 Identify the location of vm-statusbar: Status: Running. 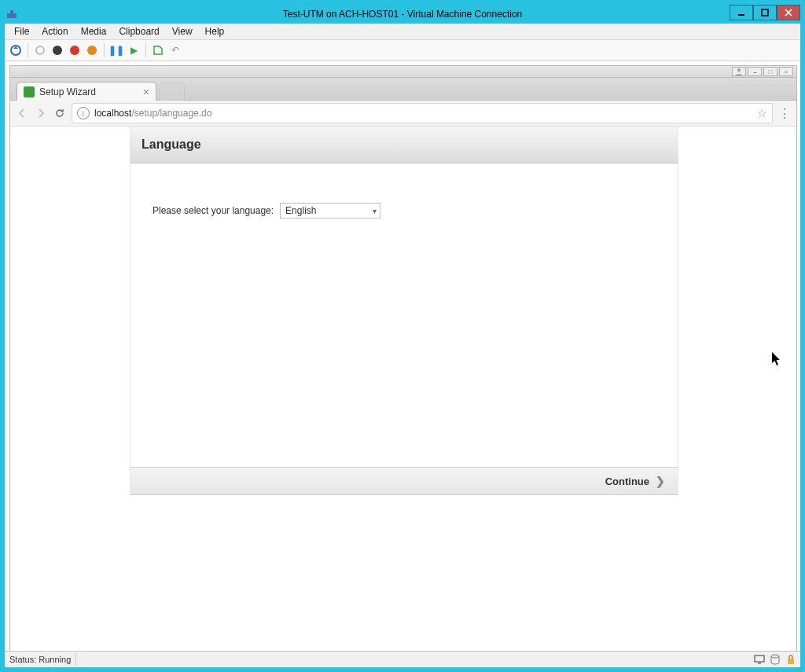
(402, 659).